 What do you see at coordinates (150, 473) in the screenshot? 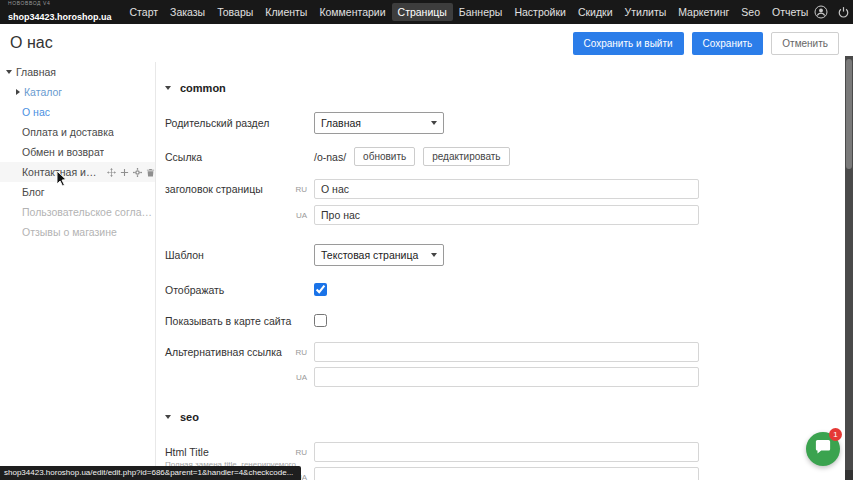
I see `status-url-tooltip: shop34423.horoshop.ua/edit/edit.php?id=6…` at bounding box center [150, 473].